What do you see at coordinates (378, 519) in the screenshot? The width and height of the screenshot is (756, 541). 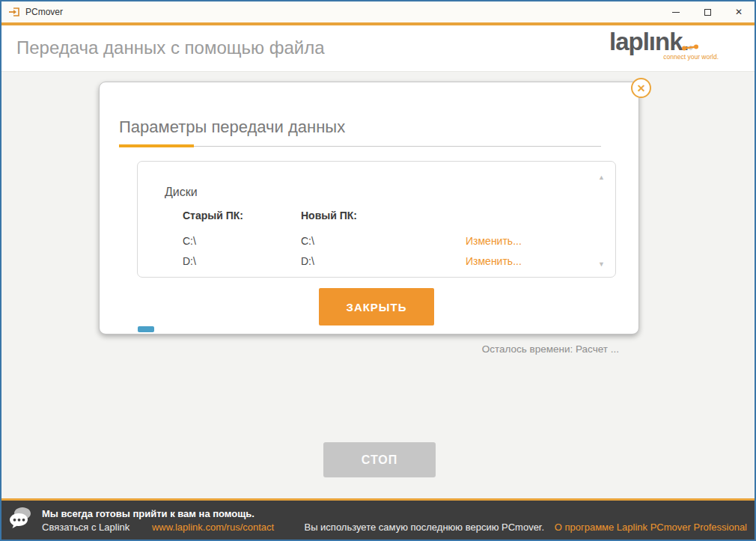 I see `footer: Мы всегда готовы прийти к вам на помощь.…` at bounding box center [378, 519].